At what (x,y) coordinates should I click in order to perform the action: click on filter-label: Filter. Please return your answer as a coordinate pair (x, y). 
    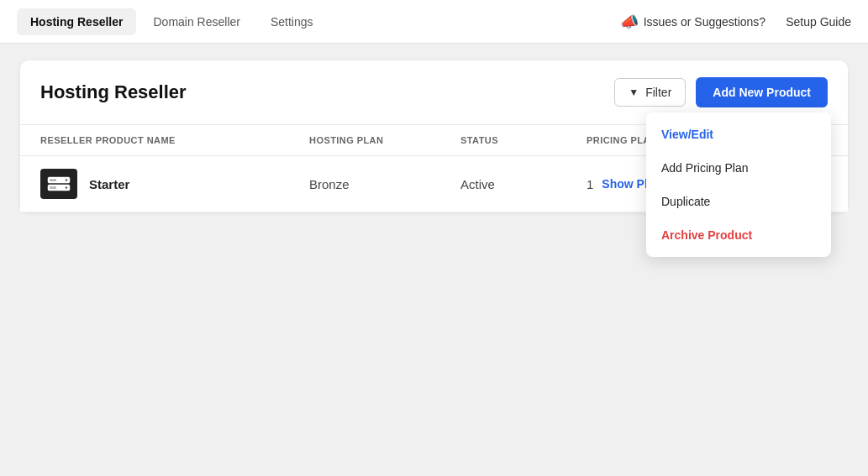
    Looking at the image, I should click on (659, 92).